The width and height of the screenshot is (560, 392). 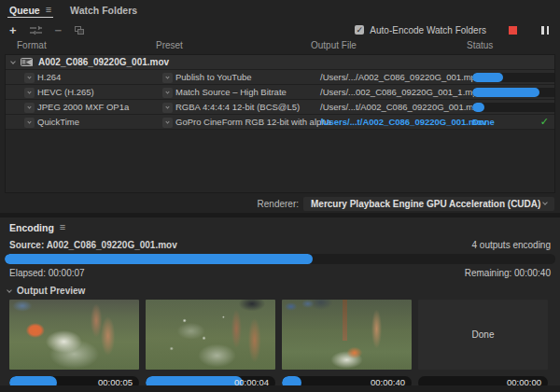 I want to click on format-link: JPEG 2000 MXF OP1a, so click(x=83, y=106).